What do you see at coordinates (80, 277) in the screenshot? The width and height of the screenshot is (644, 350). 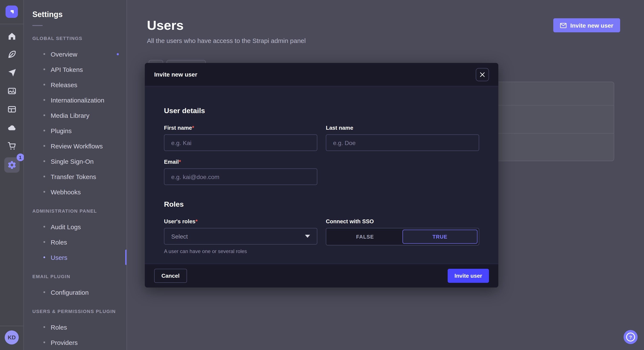 I see `section-header-email-plugin: EMAIL PLUGIN` at bounding box center [80, 277].